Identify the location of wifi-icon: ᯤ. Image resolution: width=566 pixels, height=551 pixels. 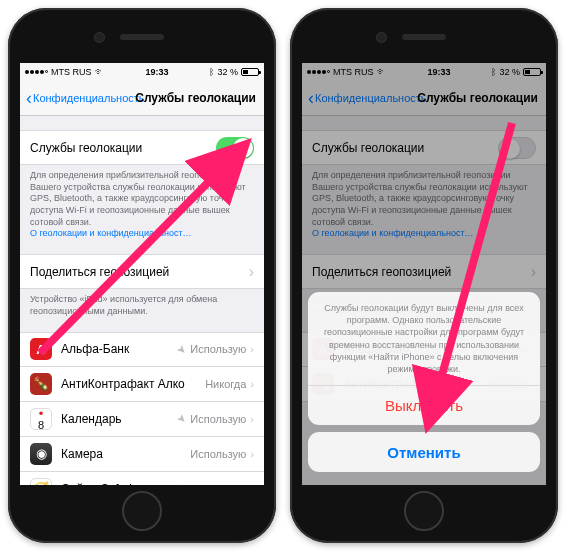
(100, 72).